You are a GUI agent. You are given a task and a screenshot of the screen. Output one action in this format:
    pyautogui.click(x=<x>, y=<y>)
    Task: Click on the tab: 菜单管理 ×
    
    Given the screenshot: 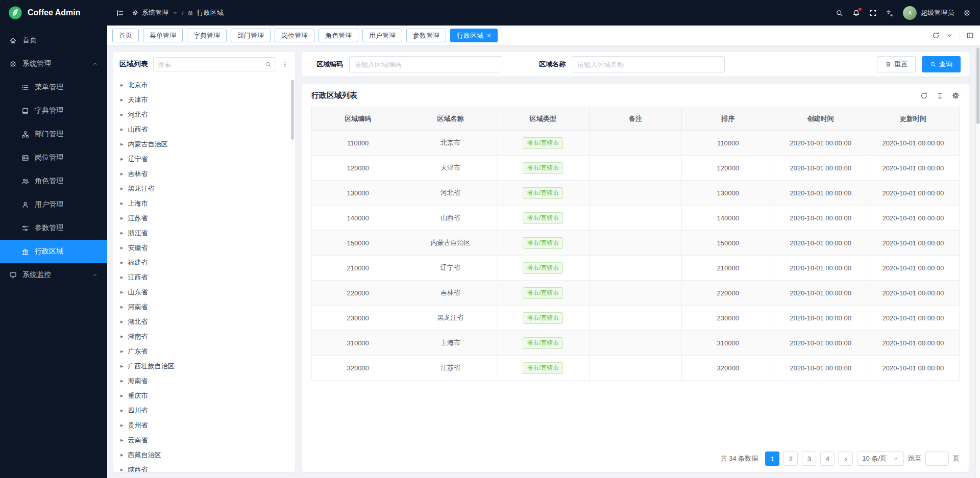 What is the action you would take?
    pyautogui.click(x=163, y=36)
    